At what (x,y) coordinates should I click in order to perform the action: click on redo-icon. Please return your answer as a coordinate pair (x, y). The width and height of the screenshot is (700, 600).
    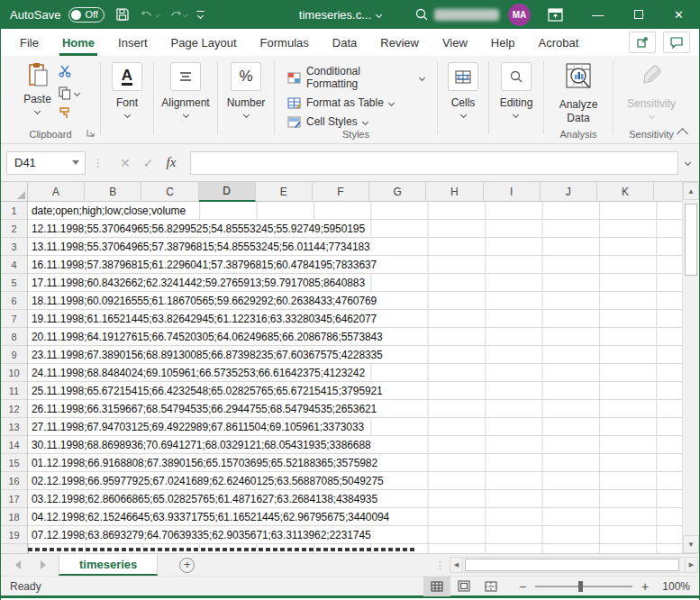
    Looking at the image, I should click on (178, 14).